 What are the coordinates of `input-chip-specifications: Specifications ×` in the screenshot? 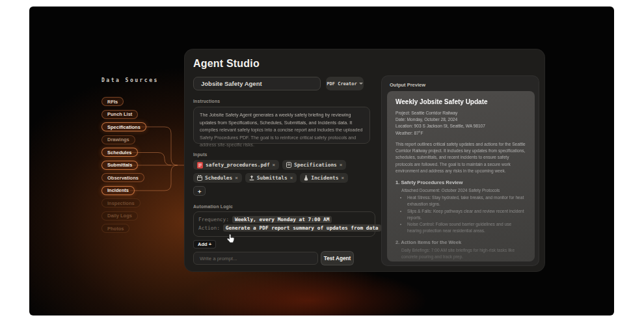 It's located at (314, 165).